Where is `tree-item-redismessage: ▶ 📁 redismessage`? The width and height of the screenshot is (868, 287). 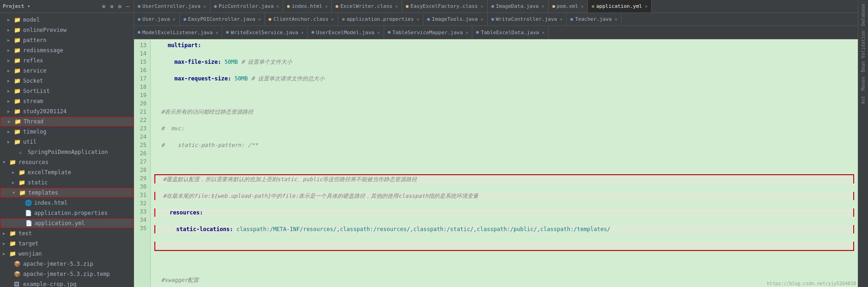
tree-item-redismessage: ▶ 📁 redismessage is located at coordinates (67, 50).